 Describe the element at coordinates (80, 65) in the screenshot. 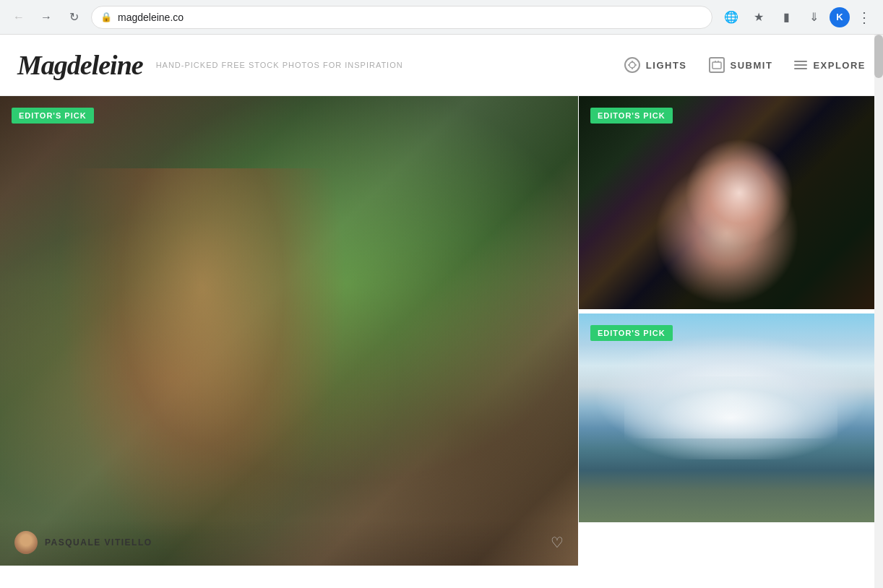

I see `site-logo: Magdeleine` at that location.